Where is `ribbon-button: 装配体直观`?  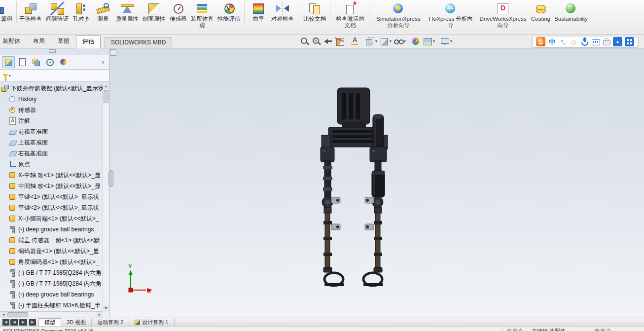
ribbon-button: 装配体直观 is located at coordinates (202, 15).